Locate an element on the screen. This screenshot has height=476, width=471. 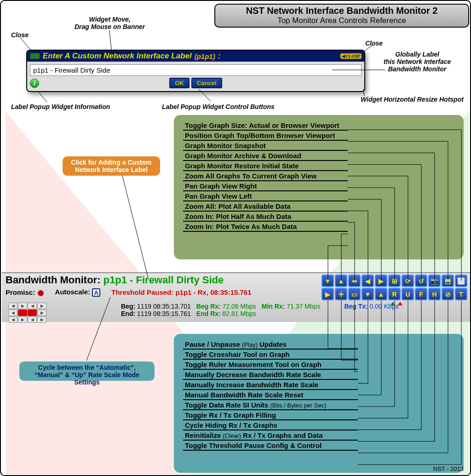
popup-iface: (p1p1) is located at coordinates (205, 56).